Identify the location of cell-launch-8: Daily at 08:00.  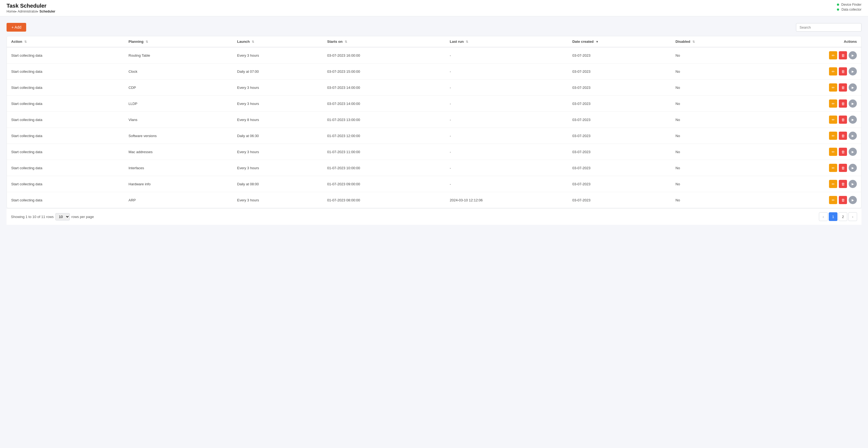
(278, 184).